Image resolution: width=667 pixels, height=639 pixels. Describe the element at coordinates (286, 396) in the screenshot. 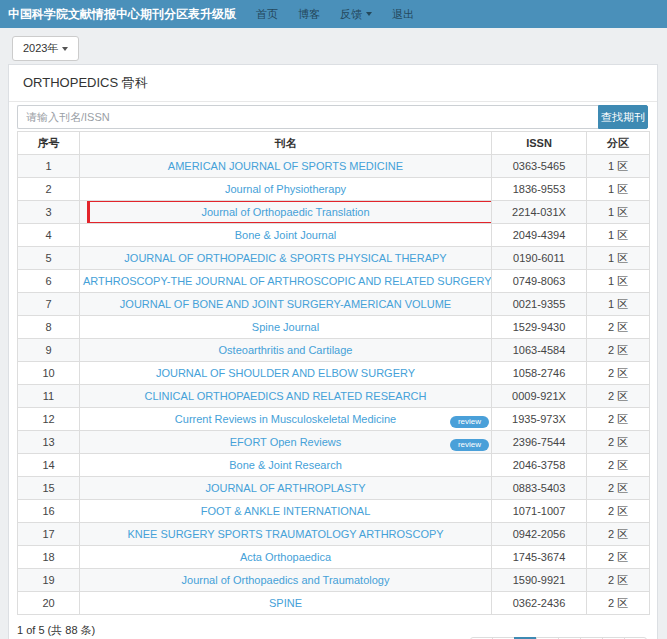

I see `journal-link: CLINICAL ORTHOPAEDICS AND RELATED RESEAR…` at that location.